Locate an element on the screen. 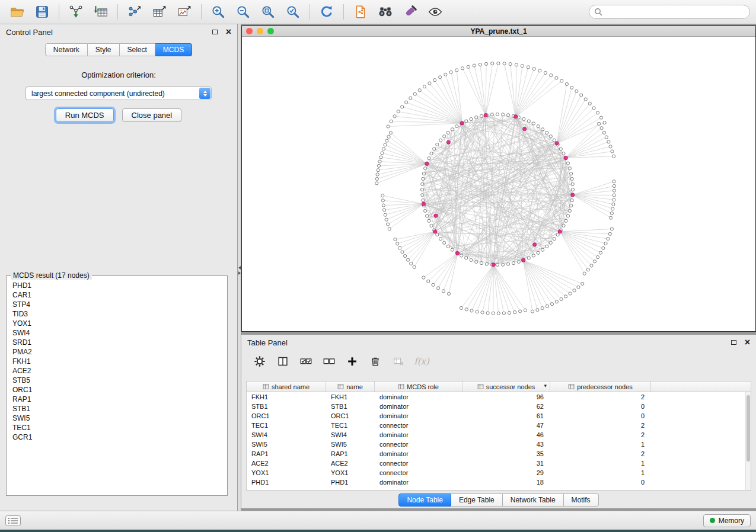 The width and height of the screenshot is (756, 532). cell-mcds-role: connector is located at coordinates (419, 473).